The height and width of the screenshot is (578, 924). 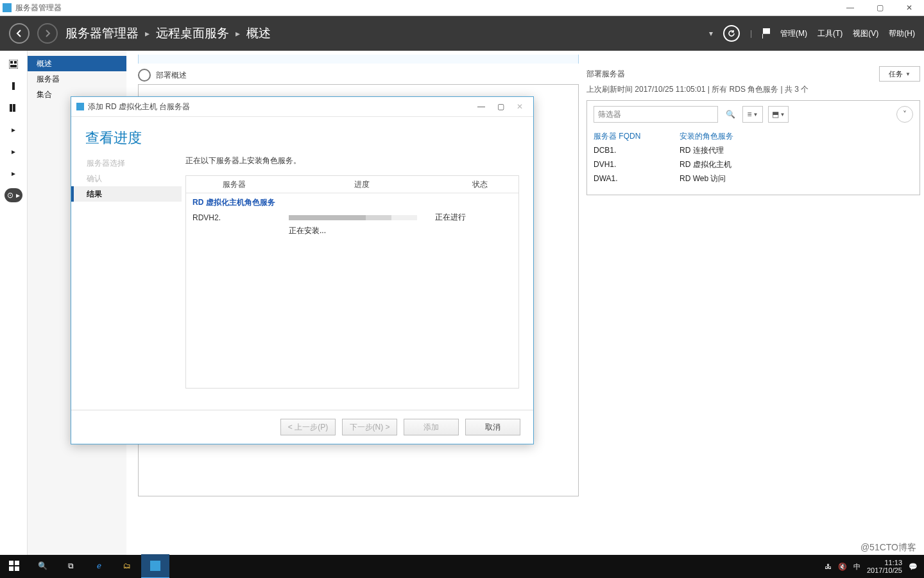 I want to click on cell-fqdn: DCB1., so click(x=629, y=150).